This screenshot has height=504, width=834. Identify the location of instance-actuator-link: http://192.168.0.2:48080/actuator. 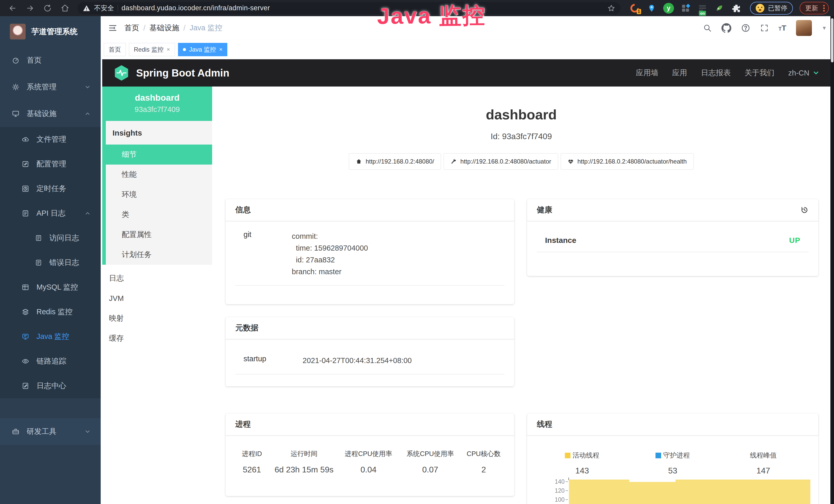
(501, 162).